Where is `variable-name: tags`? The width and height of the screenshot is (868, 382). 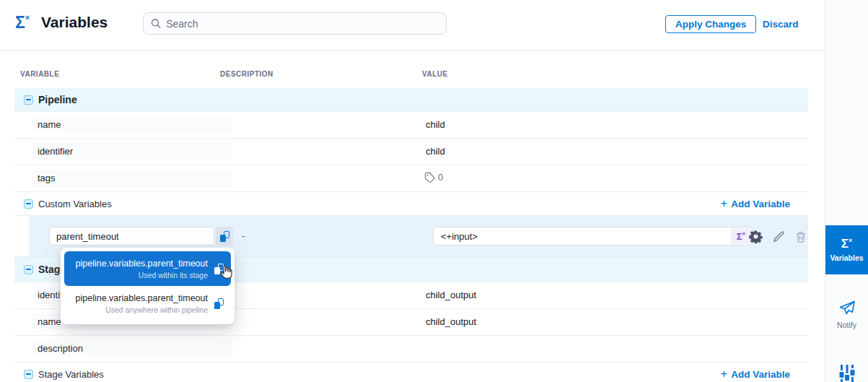
variable-name: tags is located at coordinates (132, 178).